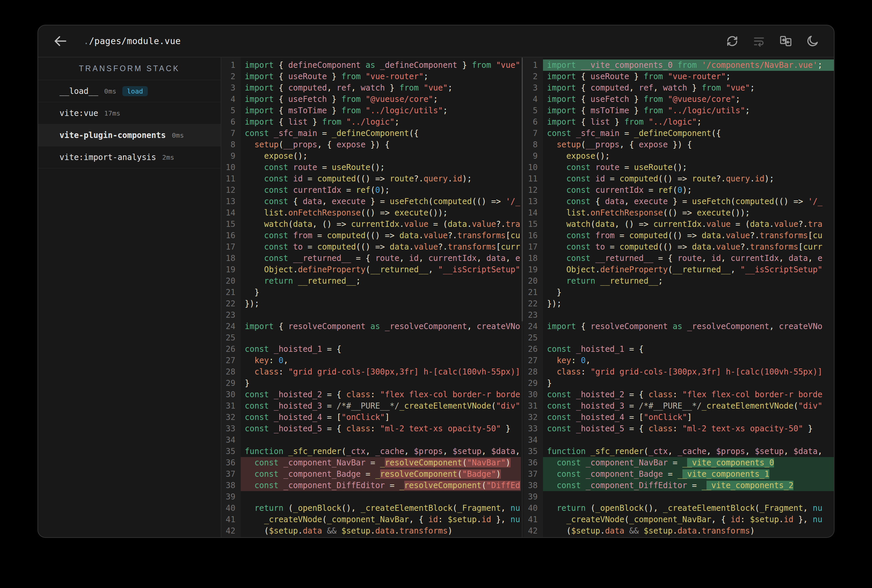  What do you see at coordinates (678, 531) in the screenshot?
I see `code-line: 42 ($setup.data && $setup.data.transform…` at bounding box center [678, 531].